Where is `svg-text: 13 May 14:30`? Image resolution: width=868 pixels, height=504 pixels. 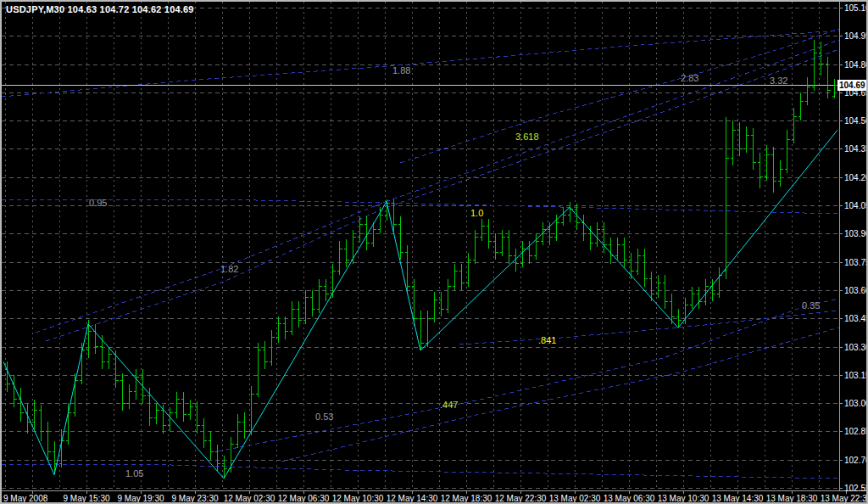 svg-text: 13 May 14:30 is located at coordinates (737, 498).